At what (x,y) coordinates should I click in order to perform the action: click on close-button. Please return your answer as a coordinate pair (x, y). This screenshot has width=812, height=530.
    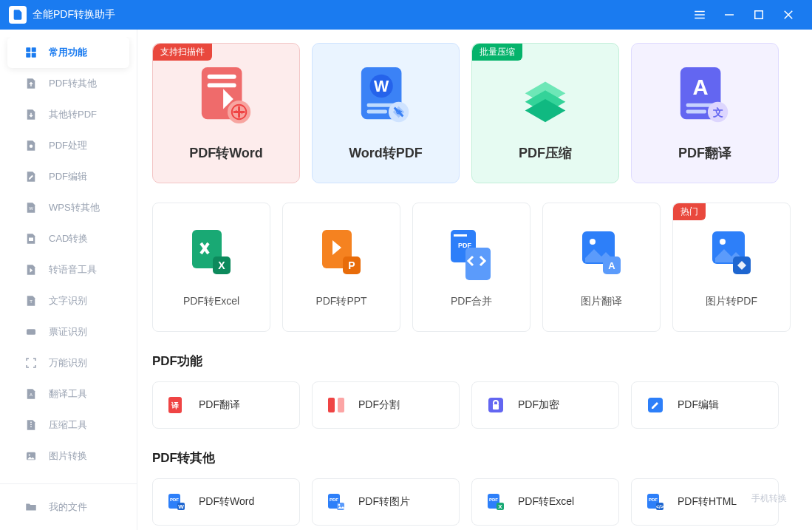
    Looking at the image, I should click on (788, 15).